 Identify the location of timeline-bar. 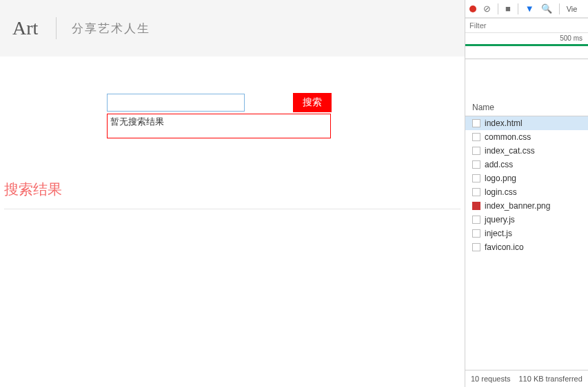
(527, 45).